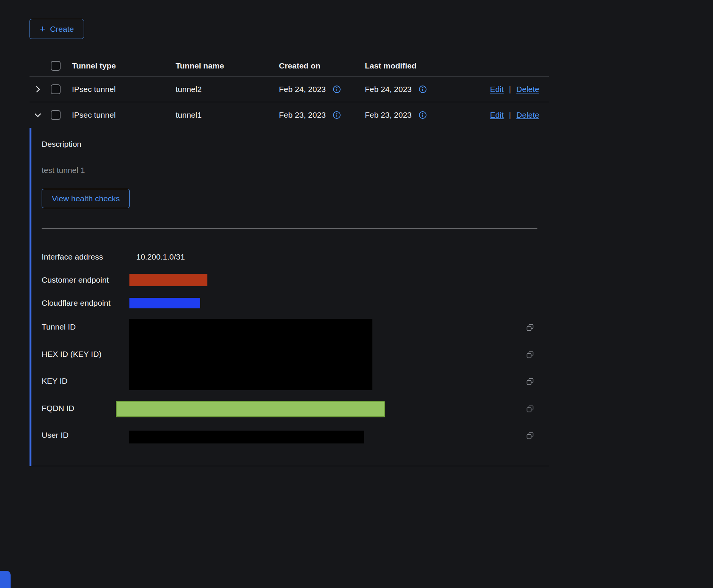  What do you see at coordinates (251, 409) in the screenshot?
I see `fqdn-id-redacted-value` at bounding box center [251, 409].